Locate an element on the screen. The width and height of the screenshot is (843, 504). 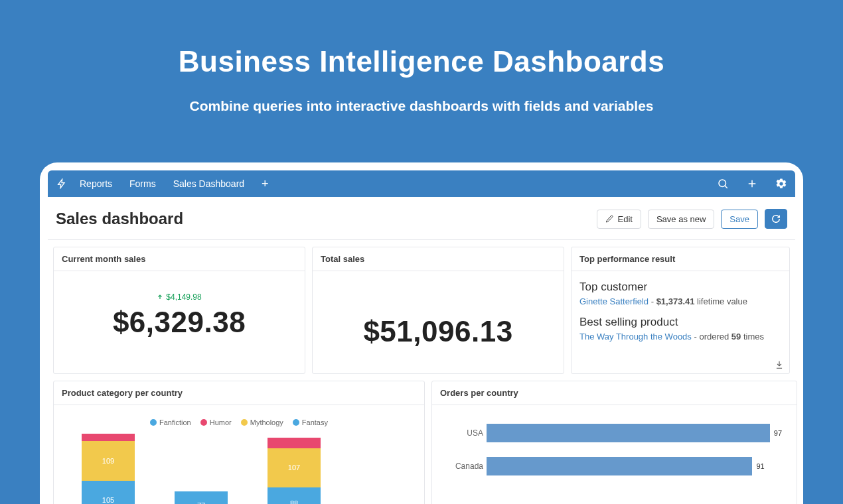
card-title: Orders per country is located at coordinates (615, 393).